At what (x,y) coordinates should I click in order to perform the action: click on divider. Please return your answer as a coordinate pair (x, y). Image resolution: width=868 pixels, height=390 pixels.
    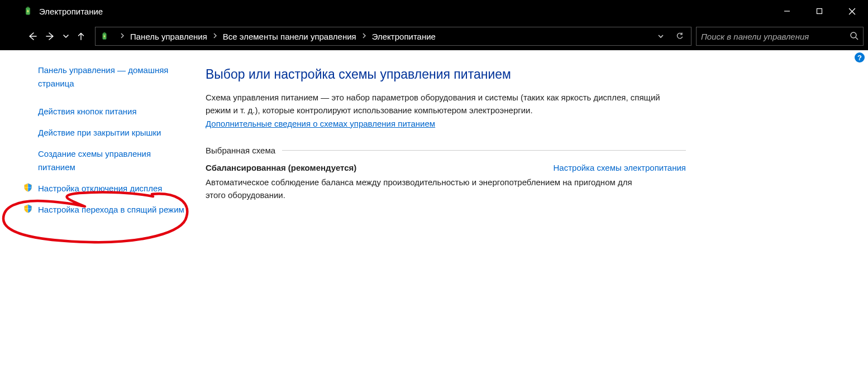
    Looking at the image, I should click on (484, 151).